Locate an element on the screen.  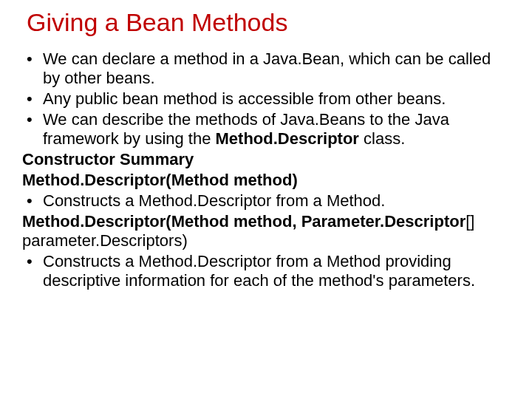
text-run-bold: Method.Descriptor is located at coordinates (287, 139).